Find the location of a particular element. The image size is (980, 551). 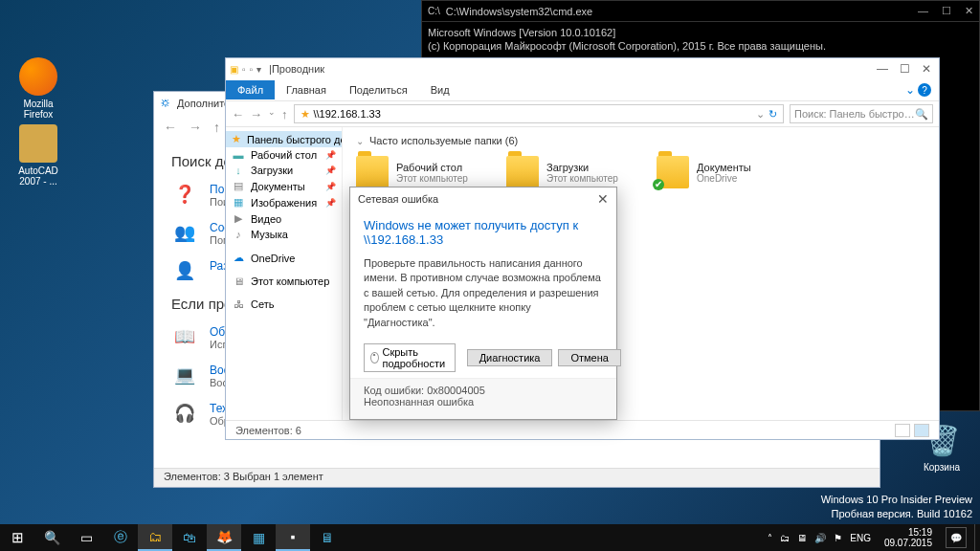

dialog-titlebar: Сетевая ошибка ✕ is located at coordinates (483, 199).